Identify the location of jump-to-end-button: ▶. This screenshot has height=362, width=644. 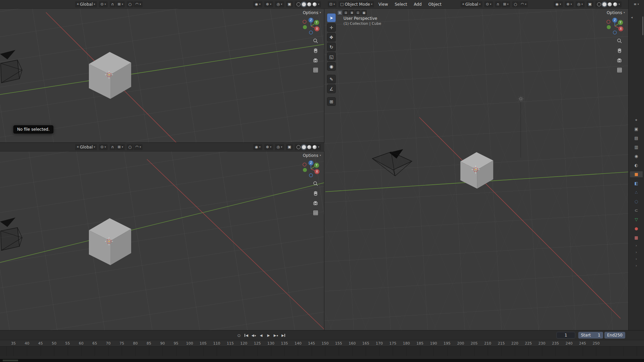
(283, 335).